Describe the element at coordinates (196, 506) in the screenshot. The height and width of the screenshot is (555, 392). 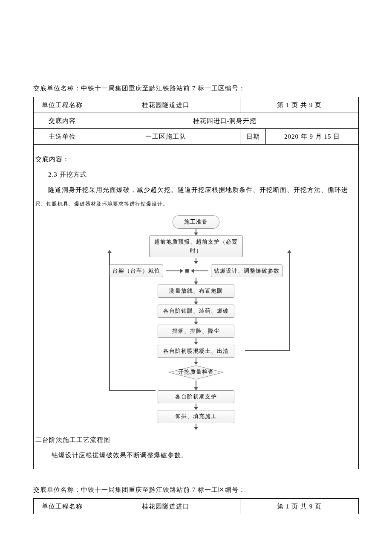
I see `info-table-2: 单位工程名称 桂花园隧道进口 第 1 页 共 9 页` at that location.